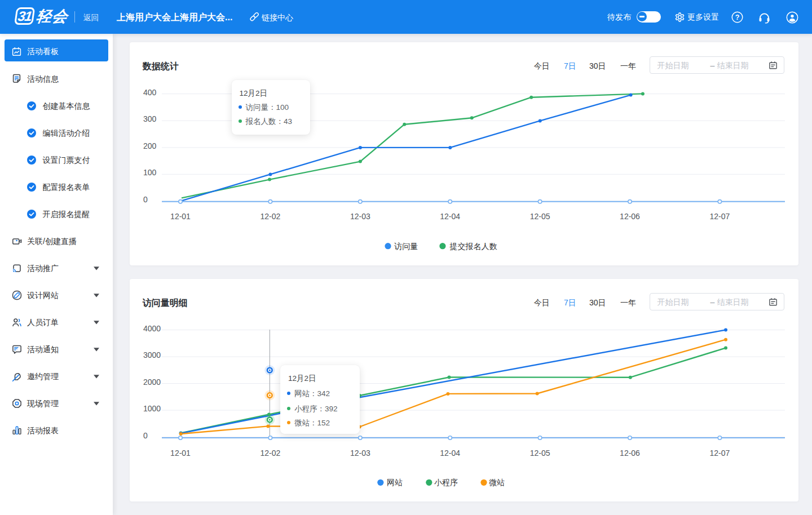 This screenshot has width=812, height=515. What do you see at coordinates (152, 382) in the screenshot?
I see `svg-text: 2000` at bounding box center [152, 382].